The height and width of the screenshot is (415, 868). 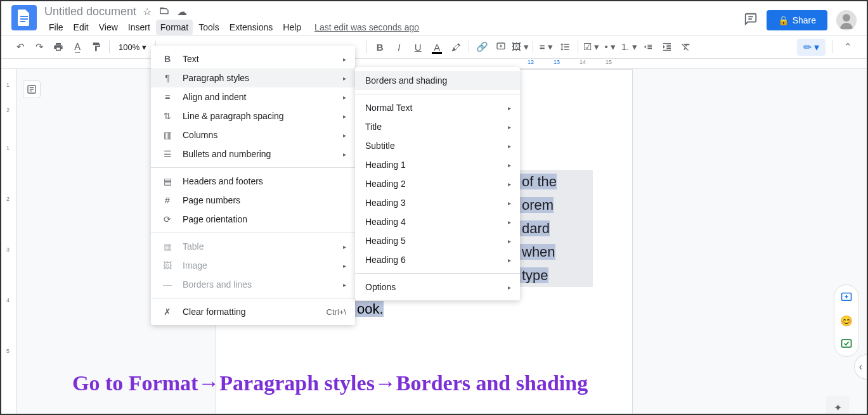 I want to click on submenu-item-title: Title▸, so click(x=437, y=127).